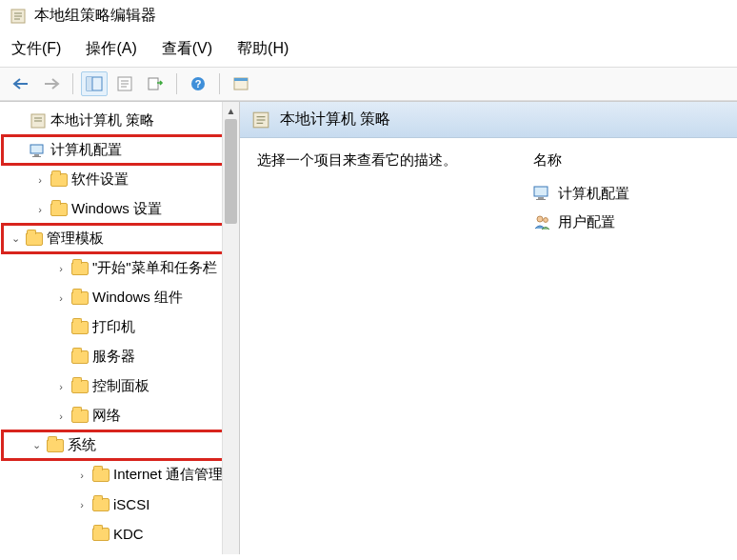 The width and height of the screenshot is (737, 560). What do you see at coordinates (368, 50) in the screenshot?
I see `menubar: 文件(F) 操作(A) 查看(V) 帮助(H)` at bounding box center [368, 50].